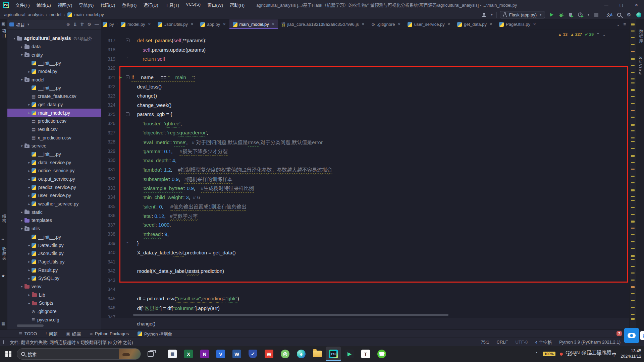 This screenshot has height=362, width=644. I want to click on menu-item: VCS(S), so click(193, 5).